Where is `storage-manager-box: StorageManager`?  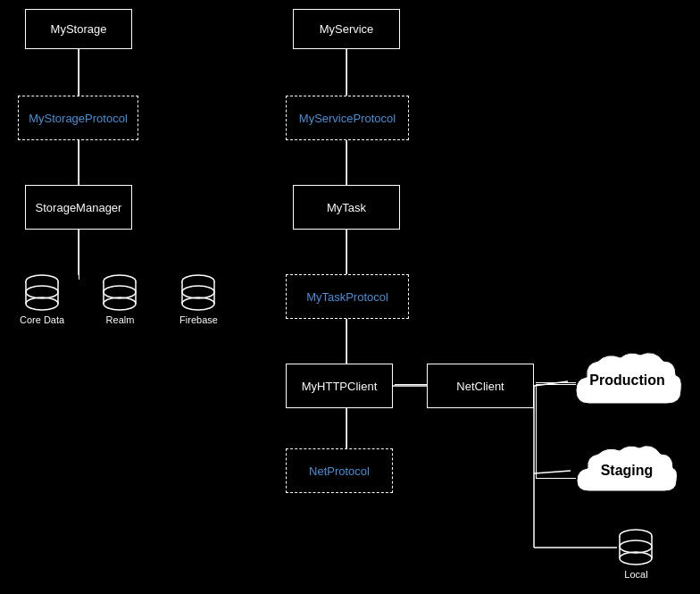 storage-manager-box: StorageManager is located at coordinates (79, 207).